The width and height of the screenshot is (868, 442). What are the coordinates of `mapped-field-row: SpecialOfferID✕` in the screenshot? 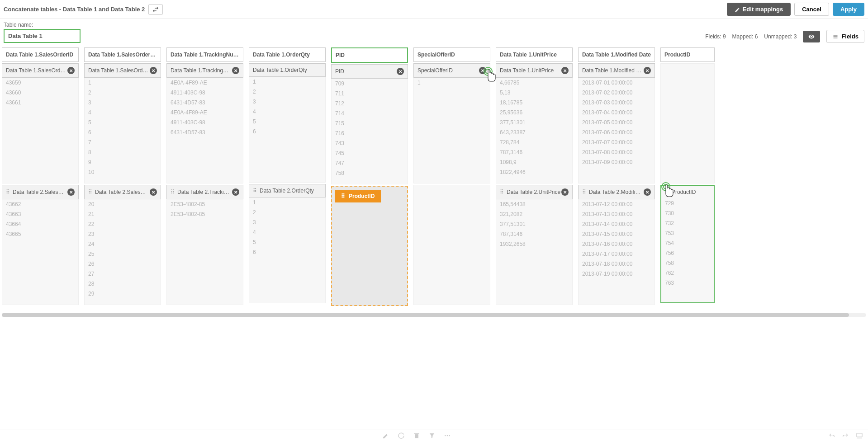 It's located at (452, 71).